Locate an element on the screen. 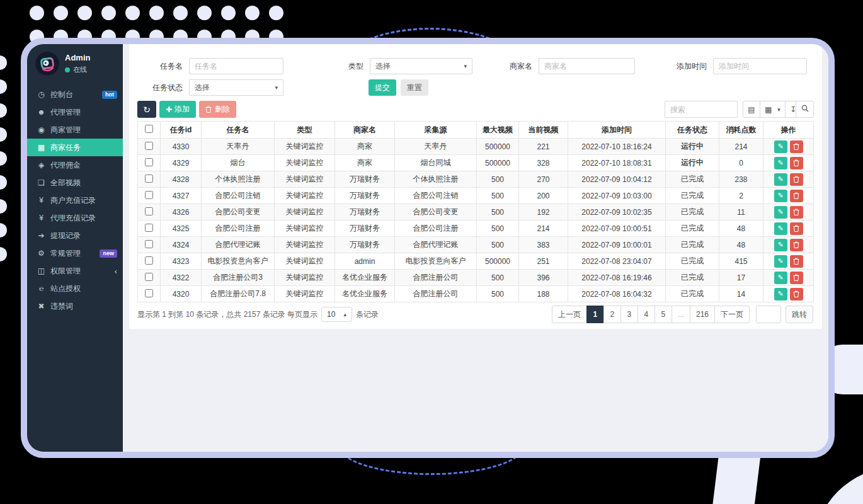  cell-task-name: 合肥公司注册 is located at coordinates (238, 229).